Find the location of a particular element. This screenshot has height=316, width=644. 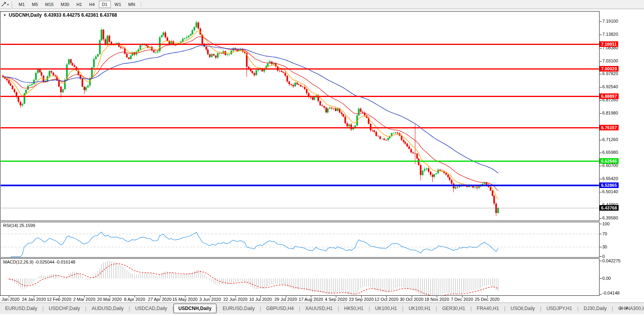

timeframe-button-W1: W1 is located at coordinates (118, 4).